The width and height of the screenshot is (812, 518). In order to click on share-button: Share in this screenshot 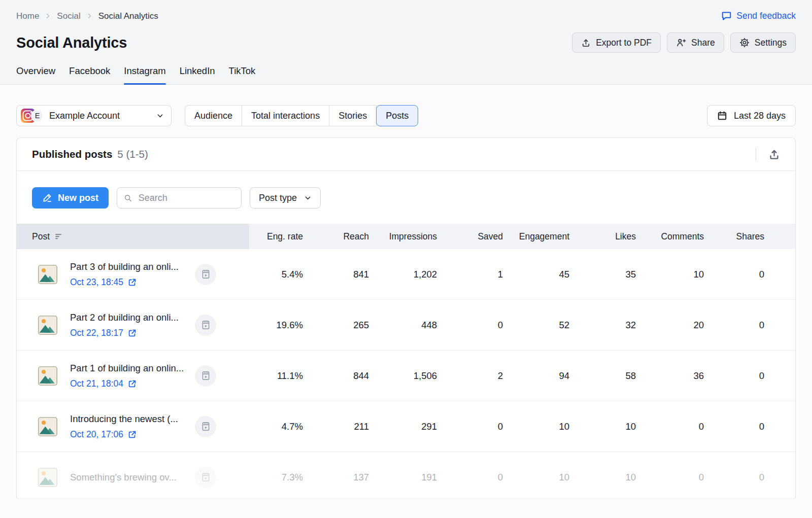, I will do `click(695, 43)`.